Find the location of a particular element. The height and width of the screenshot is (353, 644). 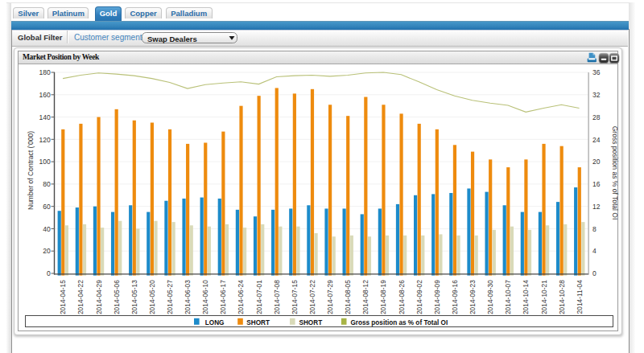

svg-text: 2014-06-03 is located at coordinates (188, 298).